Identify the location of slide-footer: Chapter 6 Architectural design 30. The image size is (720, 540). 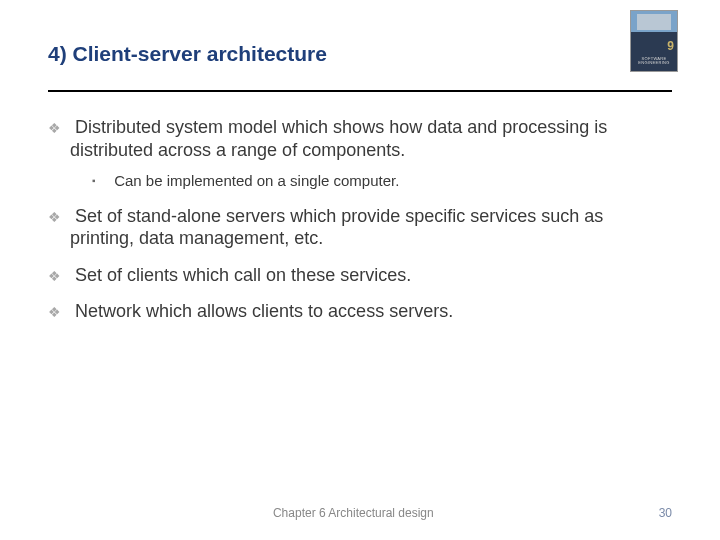
(360, 513).